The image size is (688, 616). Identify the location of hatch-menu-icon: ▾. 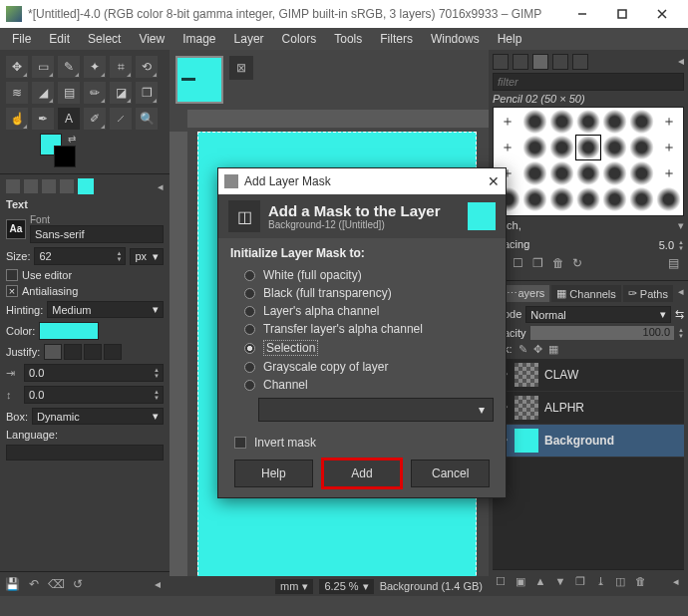
(681, 225).